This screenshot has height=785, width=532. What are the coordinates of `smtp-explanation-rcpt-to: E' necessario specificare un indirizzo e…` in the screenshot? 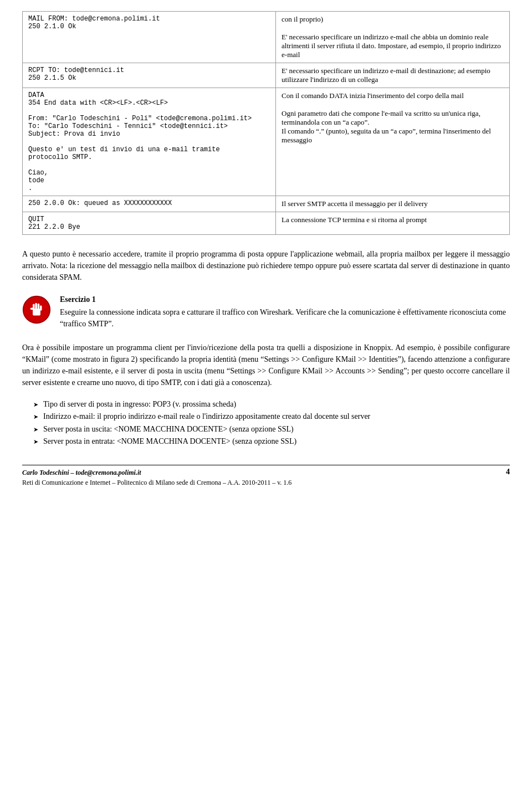 It's located at (393, 75).